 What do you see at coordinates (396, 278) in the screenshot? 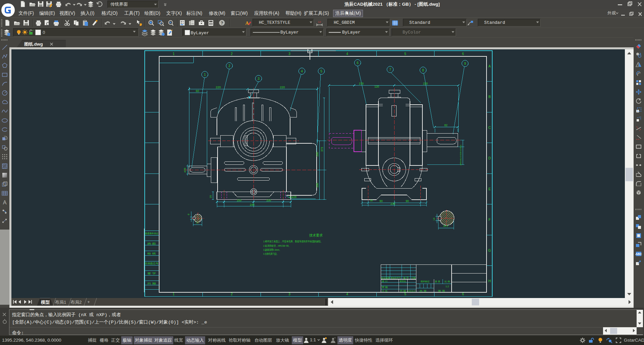
I see `svg-text: 更改文件号` at bounding box center [396, 278].